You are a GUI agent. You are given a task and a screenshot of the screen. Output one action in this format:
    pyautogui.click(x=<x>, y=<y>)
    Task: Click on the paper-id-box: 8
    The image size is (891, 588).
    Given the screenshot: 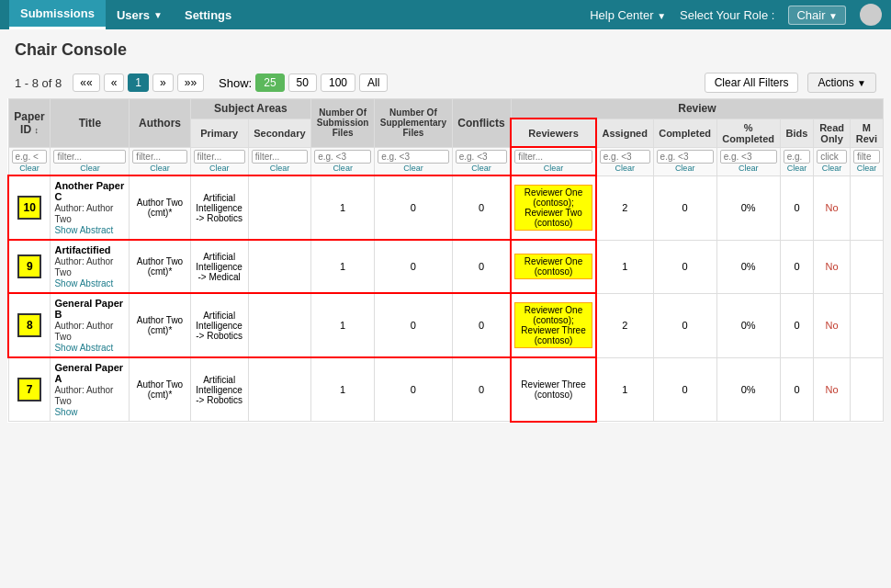 What is the action you would take?
    pyautogui.click(x=29, y=325)
    